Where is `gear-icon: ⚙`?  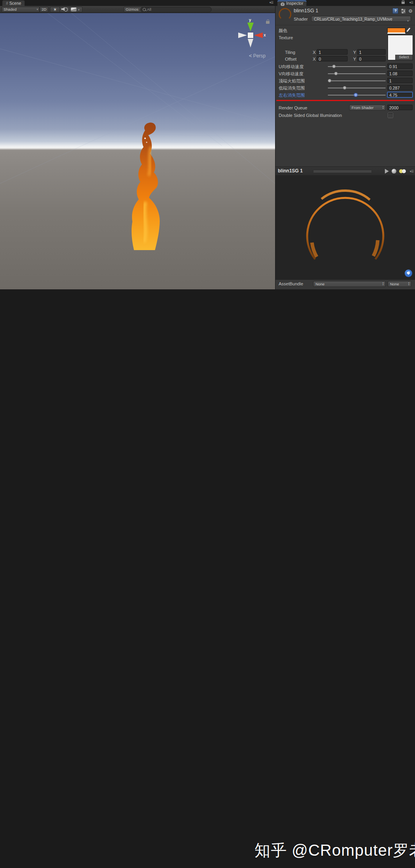 gear-icon: ⚙ is located at coordinates (411, 11).